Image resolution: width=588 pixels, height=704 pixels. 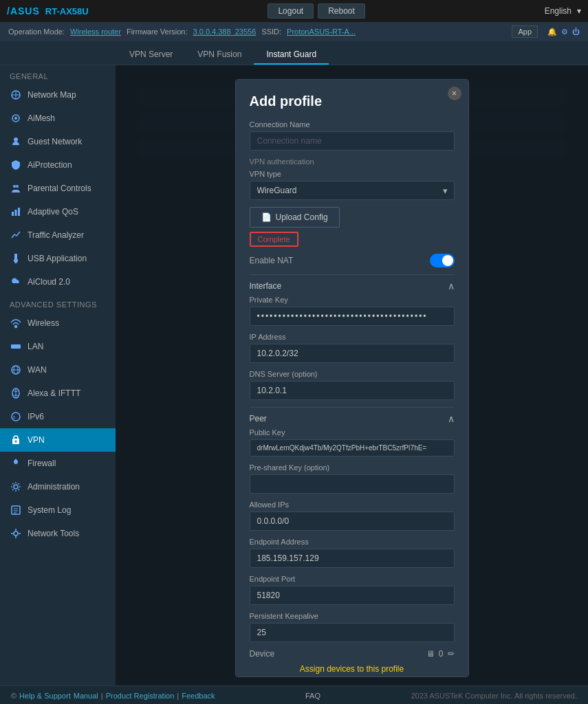 I want to click on enable-nat-toggle, so click(x=442, y=261).